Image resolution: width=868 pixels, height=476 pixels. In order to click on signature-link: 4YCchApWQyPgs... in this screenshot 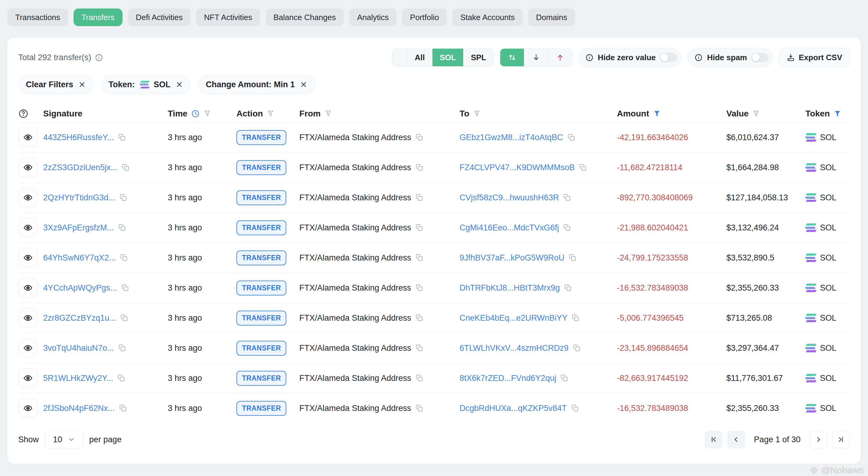, I will do `click(80, 288)`.